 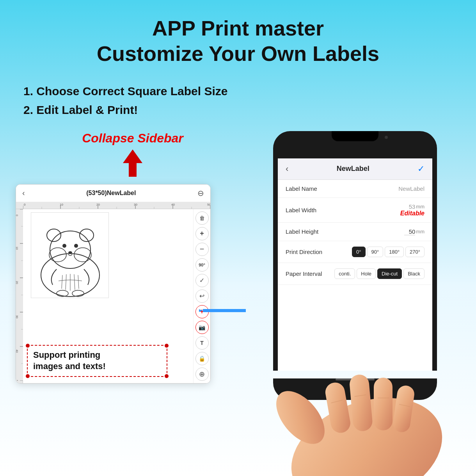 What do you see at coordinates (202, 281) in the screenshot?
I see `check-tool: ✓` at bounding box center [202, 281].